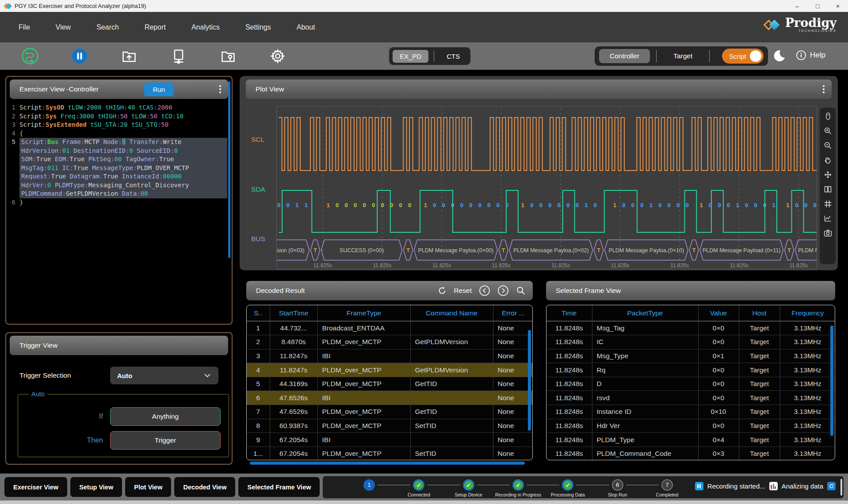 This screenshot has height=504, width=848. I want to click on bus-frame: PLDM Message Payloa.(0×00), so click(456, 250).